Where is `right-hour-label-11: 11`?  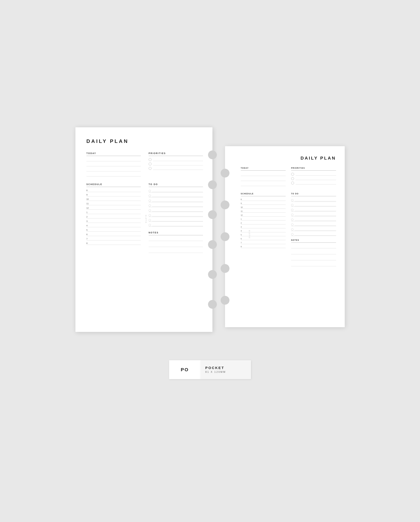
right-hour-label-11: 11 is located at coordinates (243, 211).